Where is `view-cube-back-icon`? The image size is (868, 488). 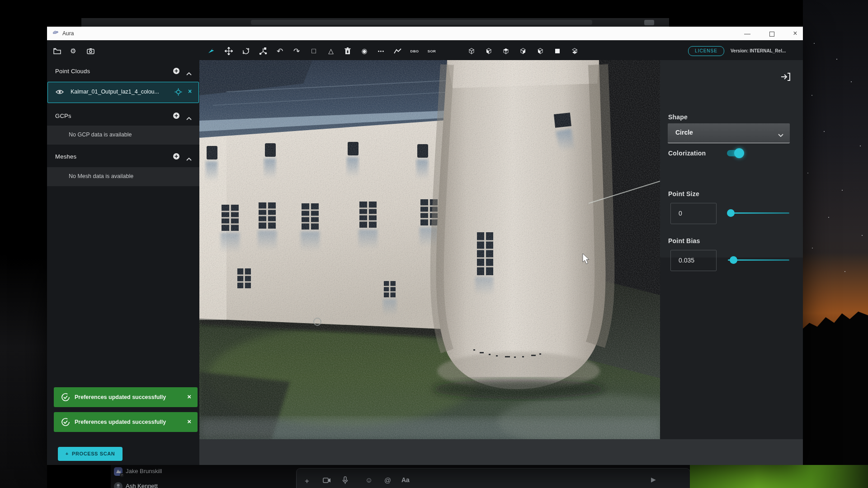 view-cube-back-icon is located at coordinates (557, 51).